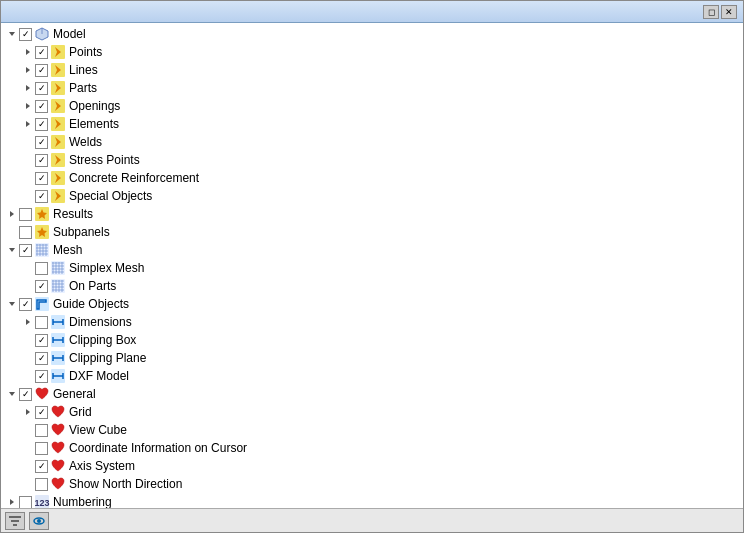 This screenshot has height=533, width=744. What do you see at coordinates (12, 34) in the screenshot?
I see `expander-model` at bounding box center [12, 34].